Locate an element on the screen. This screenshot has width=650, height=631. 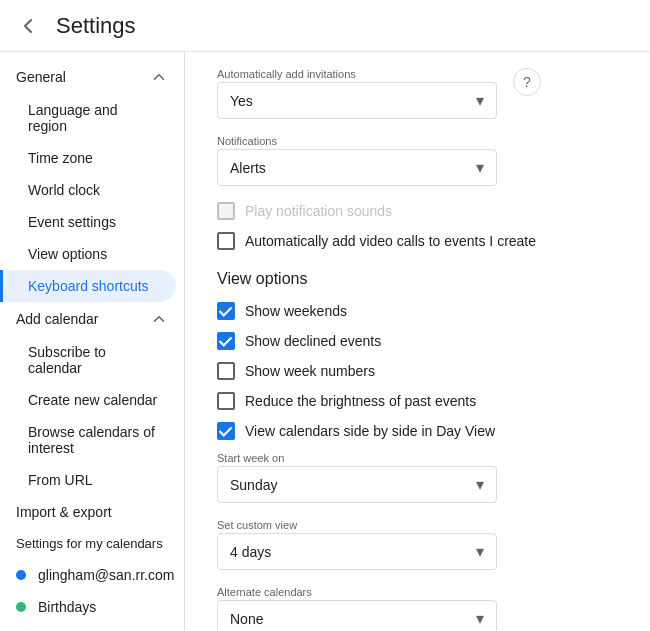
show-weekends-label: Show weekends is located at coordinates (296, 311).